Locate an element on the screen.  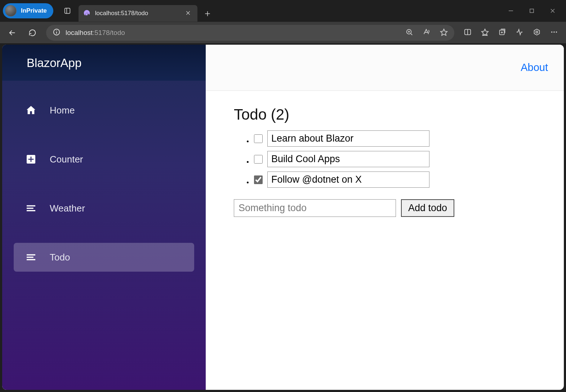
read-aloud-icon is located at coordinates (427, 33).